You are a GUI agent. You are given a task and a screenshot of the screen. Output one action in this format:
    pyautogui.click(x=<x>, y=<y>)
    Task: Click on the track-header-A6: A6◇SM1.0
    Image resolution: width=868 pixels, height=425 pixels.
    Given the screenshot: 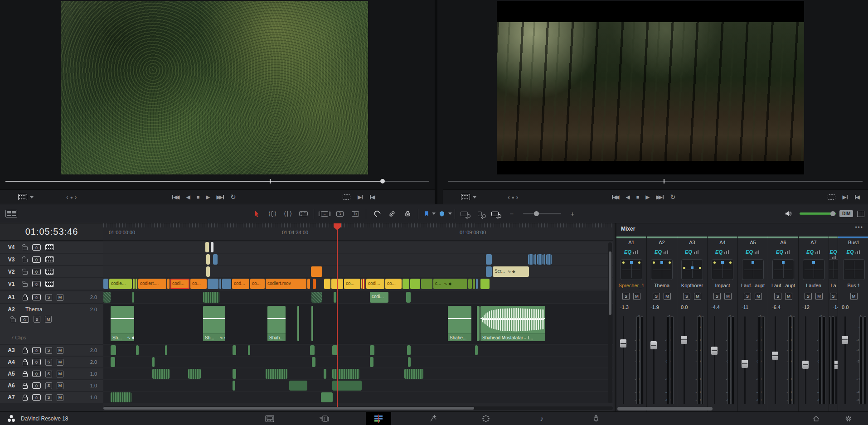 What is the action you would take?
    pyautogui.click(x=52, y=386)
    